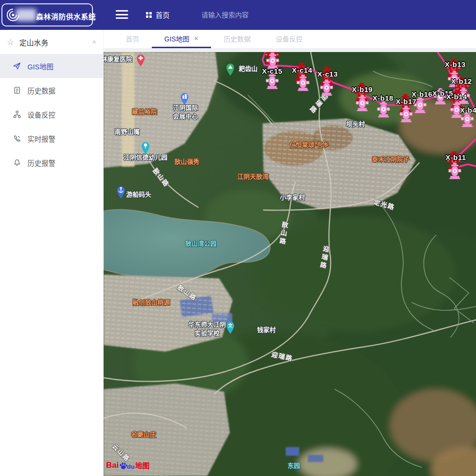  Describe the element at coordinates (290, 50) in the screenshot. I see `content-divider` at that location.